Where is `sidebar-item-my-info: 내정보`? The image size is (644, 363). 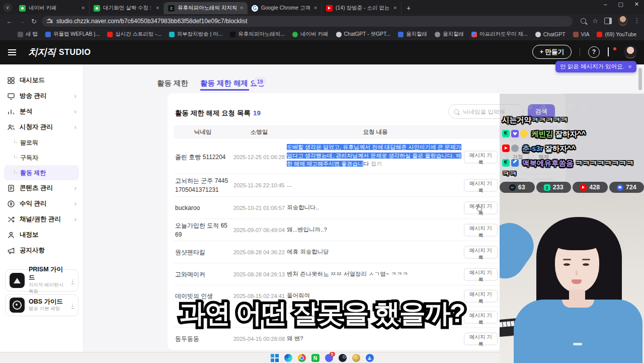
sidebar-item-my-info: 내정보 is located at coordinates (41, 235).